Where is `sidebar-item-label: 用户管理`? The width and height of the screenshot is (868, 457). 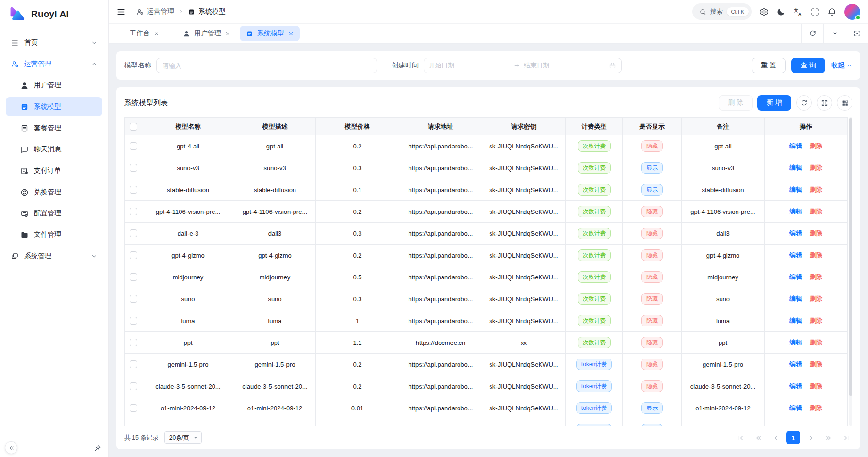
sidebar-item-label: 用户管理 is located at coordinates (66, 85).